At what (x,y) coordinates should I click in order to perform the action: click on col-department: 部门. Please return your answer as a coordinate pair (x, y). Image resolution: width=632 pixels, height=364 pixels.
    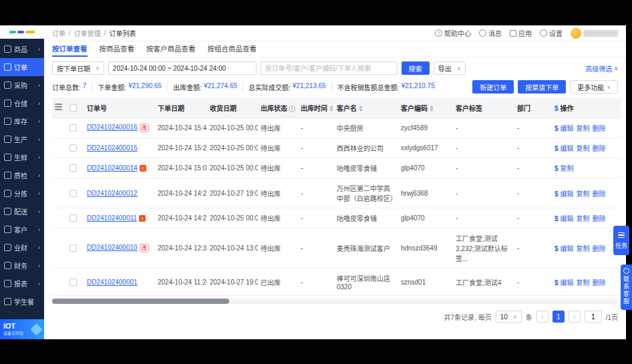
    Looking at the image, I should click on (533, 108).